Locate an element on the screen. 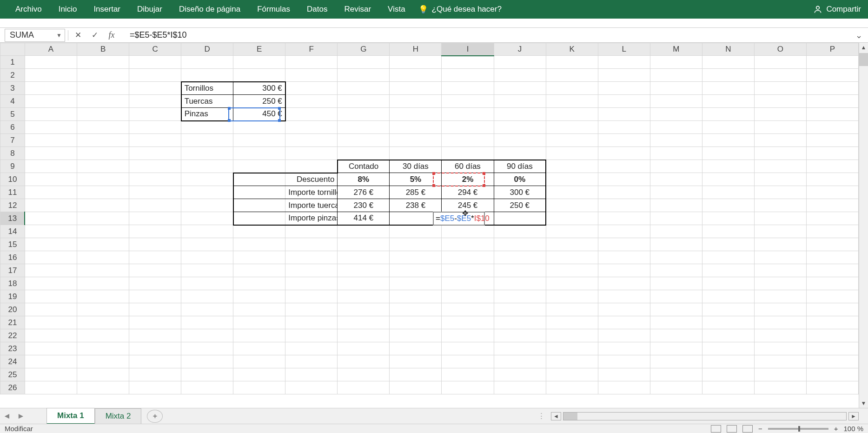 The image size is (868, 433). sheet-nav-prev: ◄ is located at coordinates (7, 416).